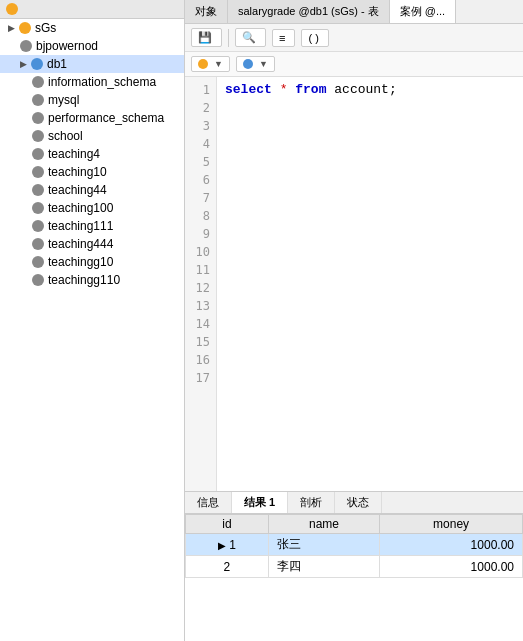  I want to click on sidebar-item-label: db1, so click(57, 64).